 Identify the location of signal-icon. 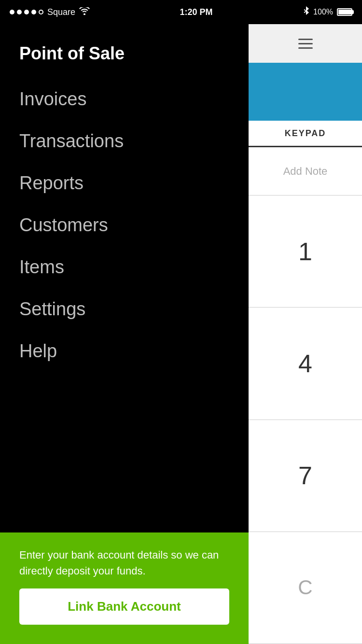
(27, 12).